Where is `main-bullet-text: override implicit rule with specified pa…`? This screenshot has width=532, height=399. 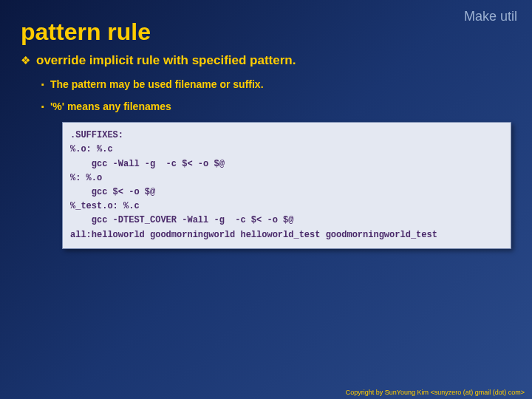 main-bullet-text: override implicit rule with specified pa… is located at coordinates (166, 61).